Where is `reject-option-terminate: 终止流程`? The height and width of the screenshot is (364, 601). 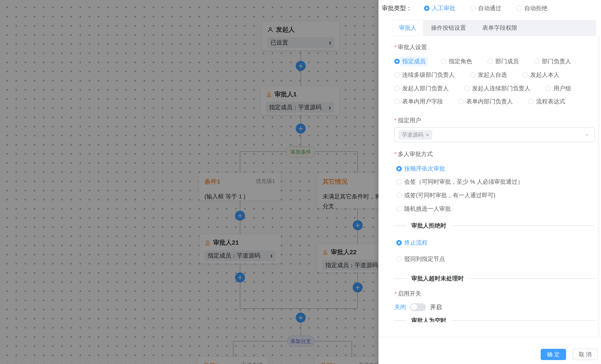 reject-option-terminate: 终止流程 is located at coordinates (412, 243).